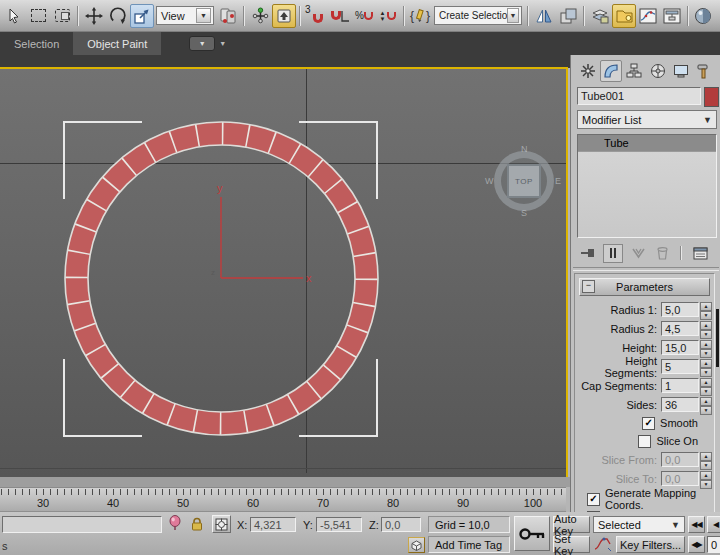 The image size is (720, 555). I want to click on toolbar-separator, so click(244, 16).